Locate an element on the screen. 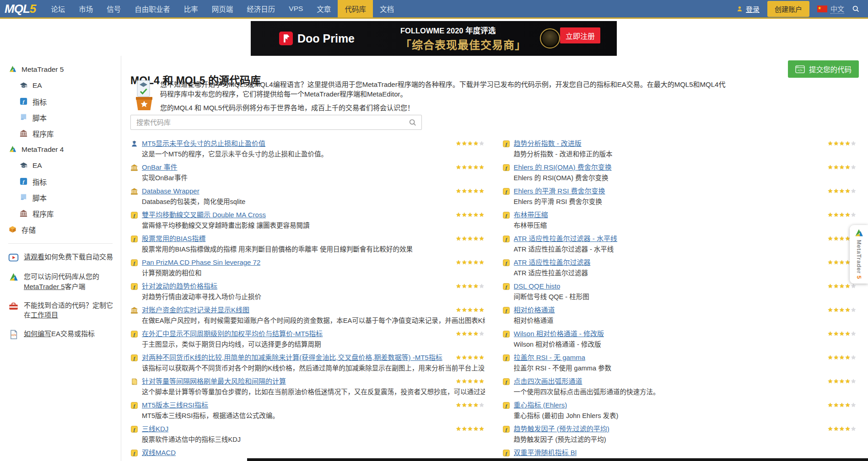  nav-item: 比率 is located at coordinates (191, 9).